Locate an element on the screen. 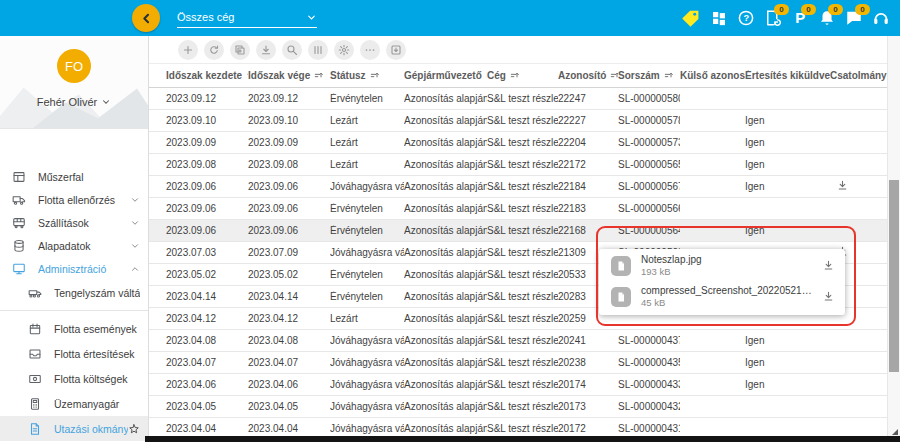 The image size is (900, 442). cell-id: 22183 is located at coordinates (588, 208).